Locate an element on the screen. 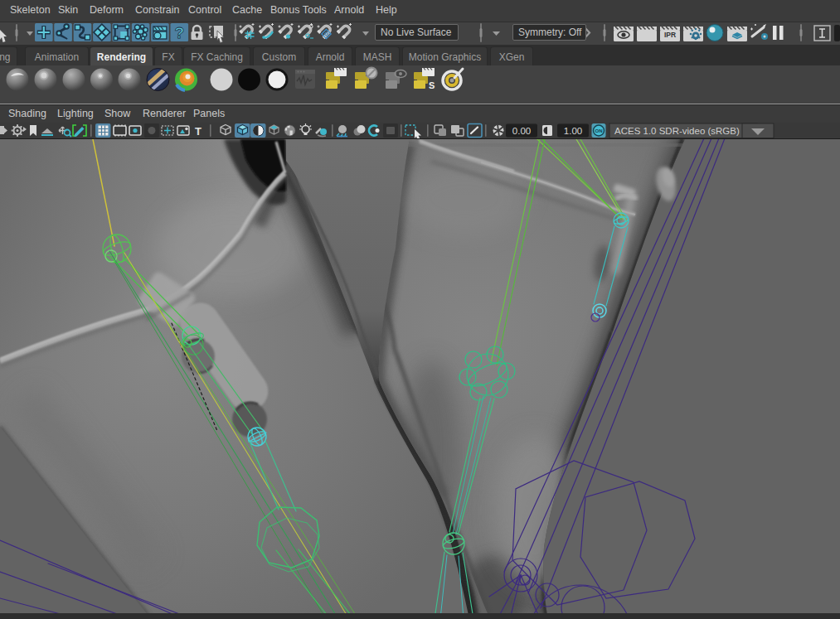 Image resolution: width=840 pixels, height=619 pixels. svg-text: ACES 1.0 SDR-video (sRGB) is located at coordinates (677, 131).